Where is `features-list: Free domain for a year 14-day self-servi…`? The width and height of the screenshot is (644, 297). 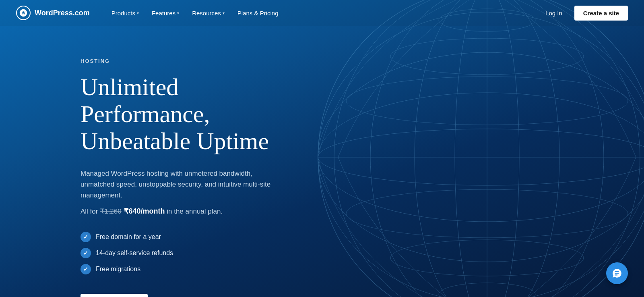 features-list: Free domain for a year 14-day self-servi… is located at coordinates (181, 253).